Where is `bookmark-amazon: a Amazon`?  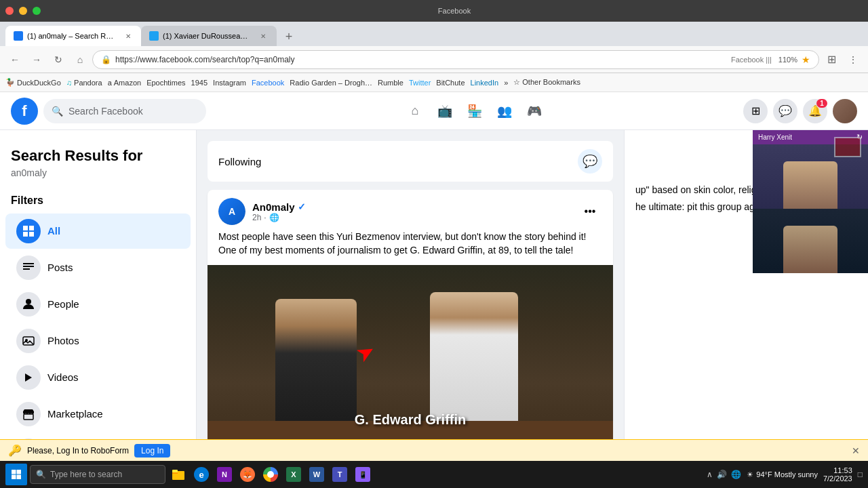
bookmark-amazon: a Amazon is located at coordinates (125, 83).